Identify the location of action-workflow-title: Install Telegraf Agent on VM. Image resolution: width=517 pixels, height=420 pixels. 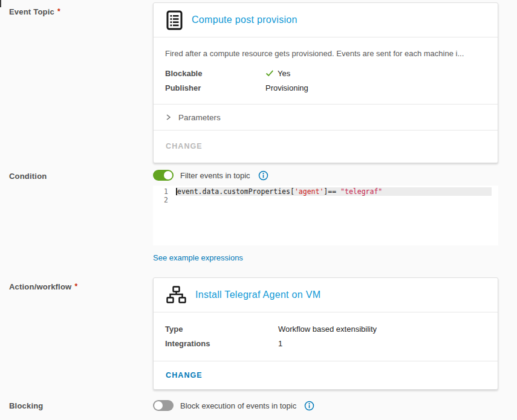
(258, 295).